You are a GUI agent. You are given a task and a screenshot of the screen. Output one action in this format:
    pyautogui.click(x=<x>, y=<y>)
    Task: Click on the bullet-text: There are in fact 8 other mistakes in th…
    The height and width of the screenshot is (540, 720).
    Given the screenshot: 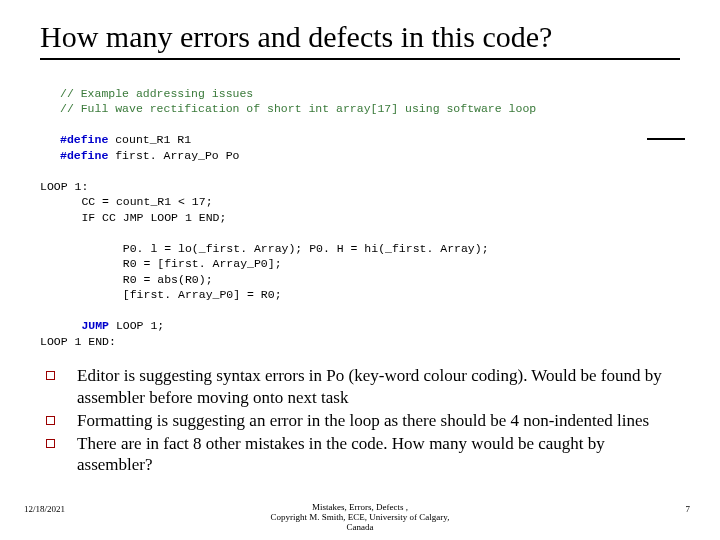 What is the action you would take?
    pyautogui.click(x=378, y=454)
    